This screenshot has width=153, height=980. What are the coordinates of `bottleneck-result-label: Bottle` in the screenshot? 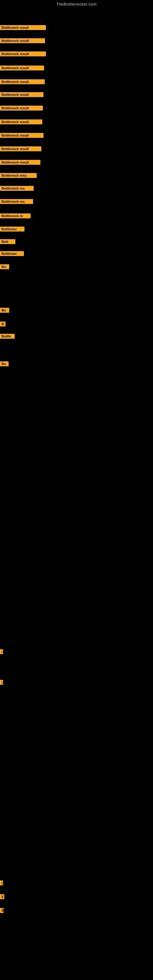 It's located at (8, 336).